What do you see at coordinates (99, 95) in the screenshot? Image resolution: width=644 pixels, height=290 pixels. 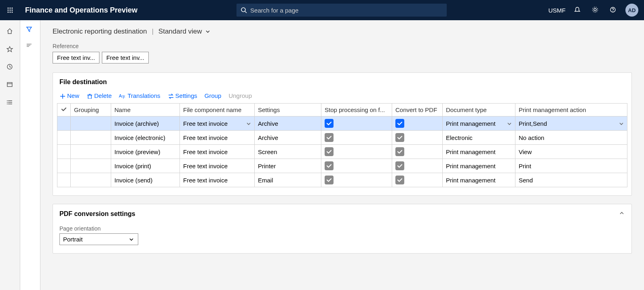 I see `grid-delete-button: Delete` at bounding box center [99, 95].